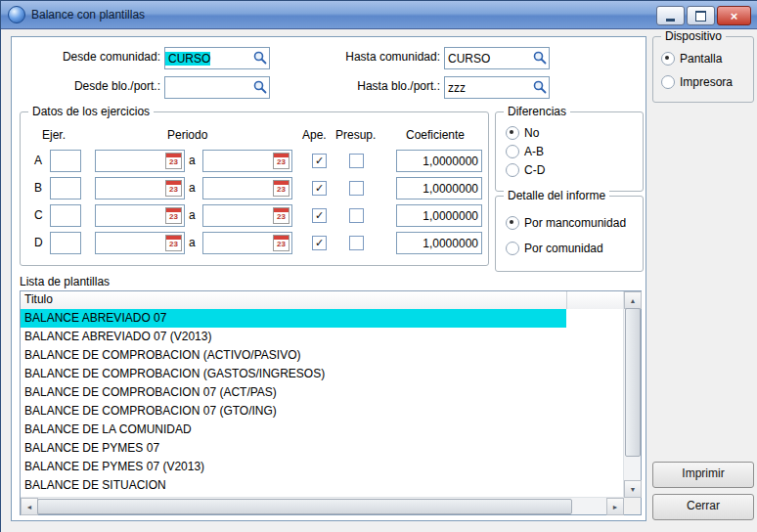  Describe the element at coordinates (703, 475) in the screenshot. I see `print-button: Imprimir` at that location.